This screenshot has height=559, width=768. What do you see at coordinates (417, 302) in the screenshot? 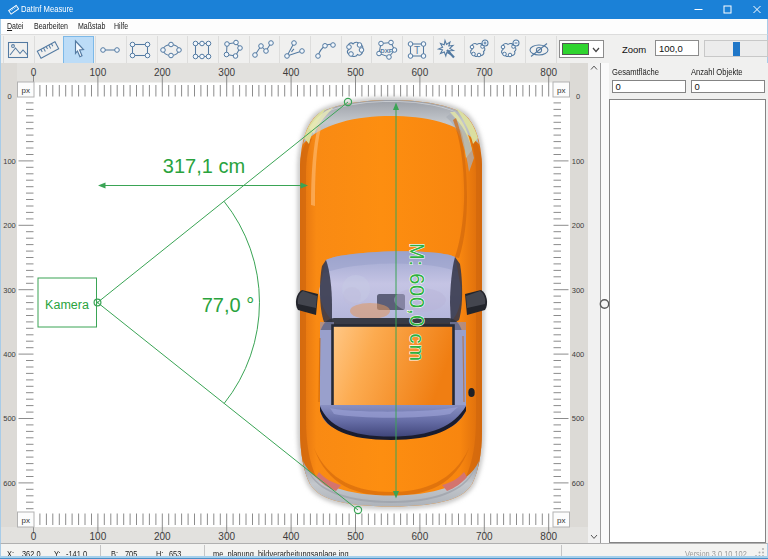
I see `svg-text: M: 600,0 cm` at bounding box center [417, 302].